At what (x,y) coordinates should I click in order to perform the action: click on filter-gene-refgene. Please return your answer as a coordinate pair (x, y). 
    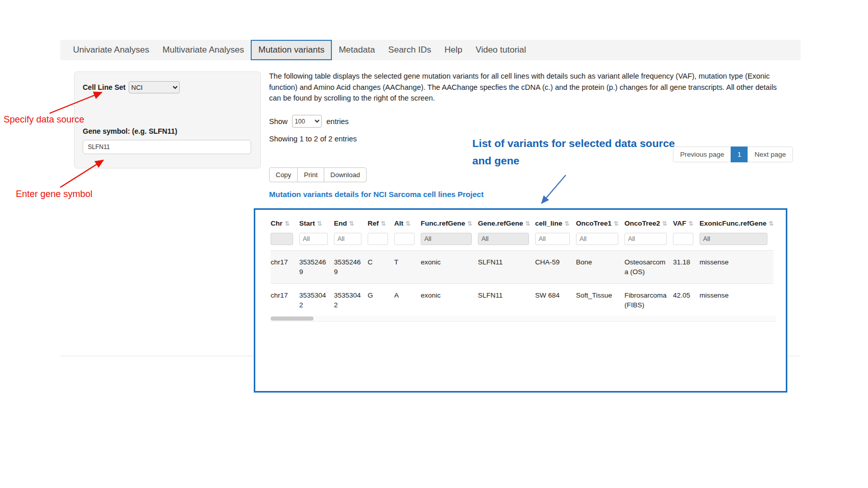
    Looking at the image, I should click on (503, 239).